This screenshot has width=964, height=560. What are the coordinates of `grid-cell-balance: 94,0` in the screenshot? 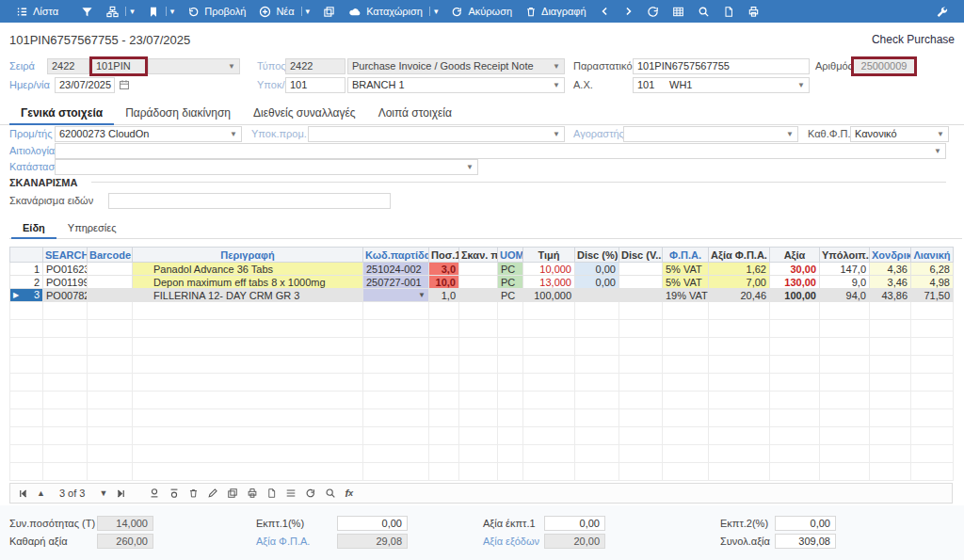 It's located at (845, 296).